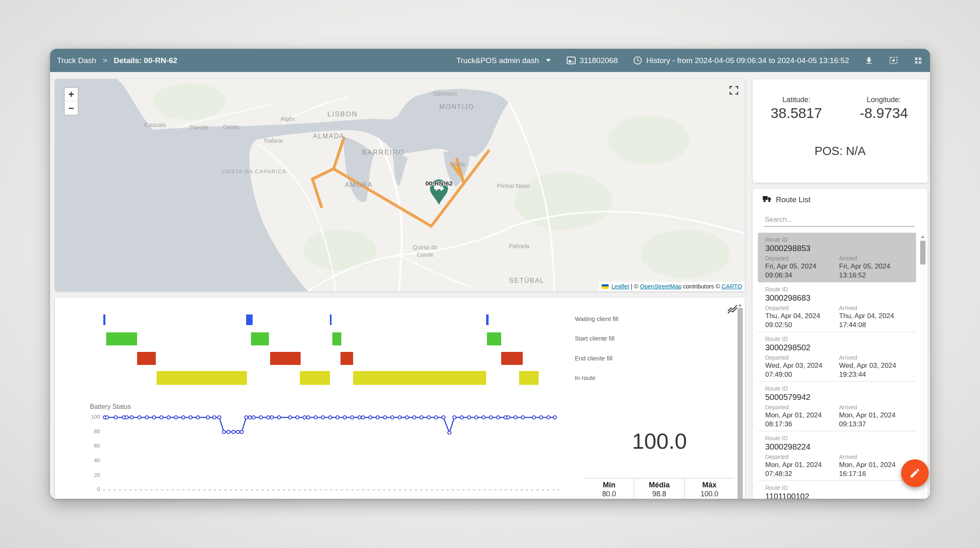 This screenshot has width=980, height=548. Describe the element at coordinates (733, 311) in the screenshot. I see `stacked-line-chart-icon` at that location.